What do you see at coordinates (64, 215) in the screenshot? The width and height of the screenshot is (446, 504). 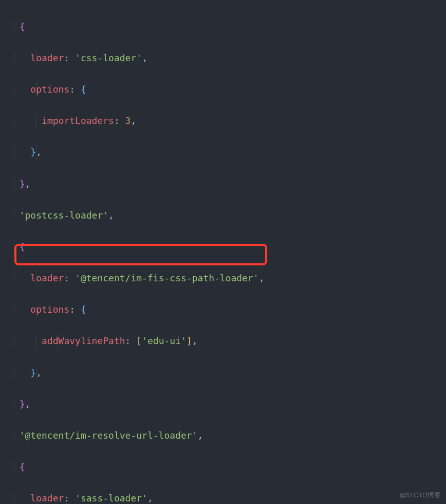 I see `string-literal: 'postcss-loader'` at bounding box center [64, 215].